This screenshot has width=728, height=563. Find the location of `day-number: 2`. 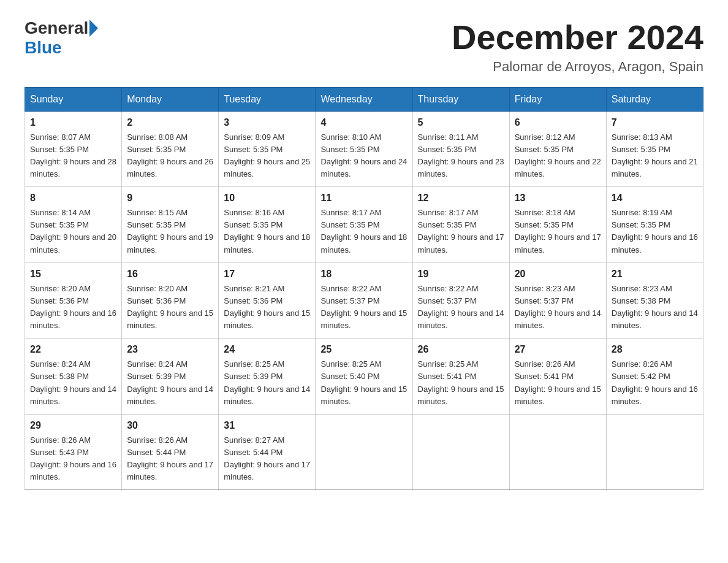

day-number: 2 is located at coordinates (170, 123).